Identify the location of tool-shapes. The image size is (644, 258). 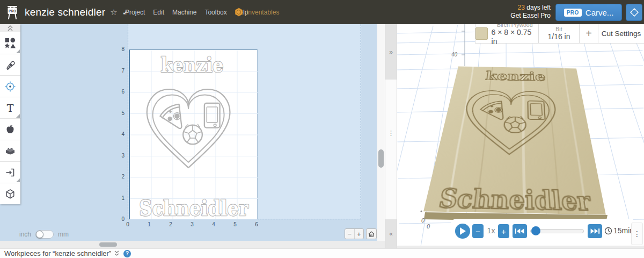
(10, 43).